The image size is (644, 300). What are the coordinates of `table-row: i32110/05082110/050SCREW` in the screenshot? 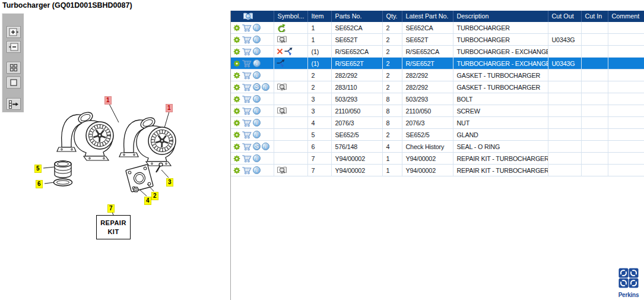 It's located at (437, 111).